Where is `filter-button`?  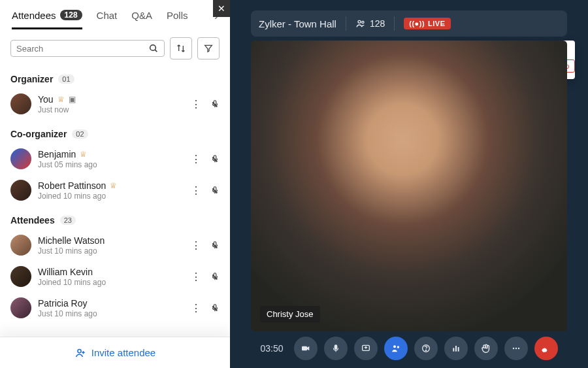 filter-button is located at coordinates (208, 48).